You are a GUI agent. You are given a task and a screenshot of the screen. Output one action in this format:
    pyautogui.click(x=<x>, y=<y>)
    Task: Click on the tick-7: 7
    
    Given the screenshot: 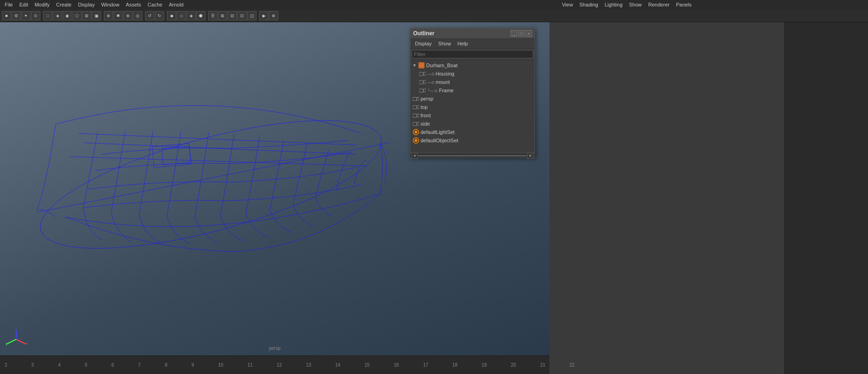 What is the action you would take?
    pyautogui.click(x=140, y=365)
    